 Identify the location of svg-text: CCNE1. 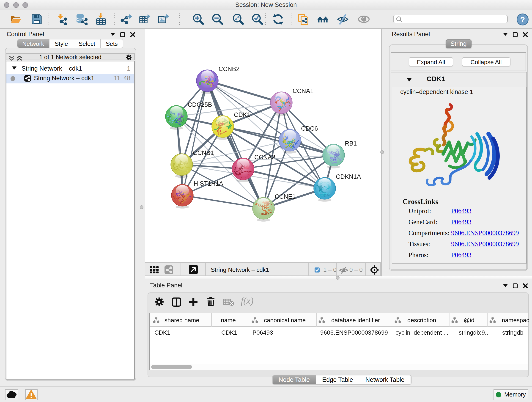
(285, 197).